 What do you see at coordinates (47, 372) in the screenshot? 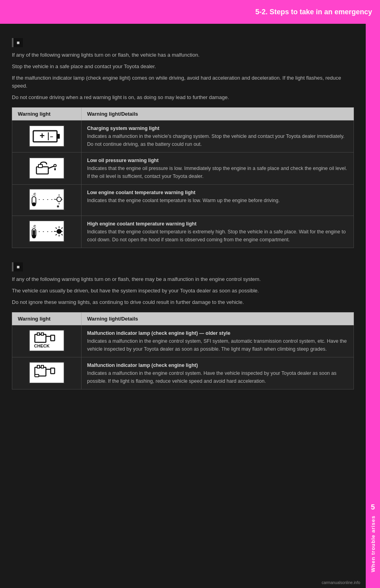
I see `engine-outline-icon-box` at bounding box center [47, 372].